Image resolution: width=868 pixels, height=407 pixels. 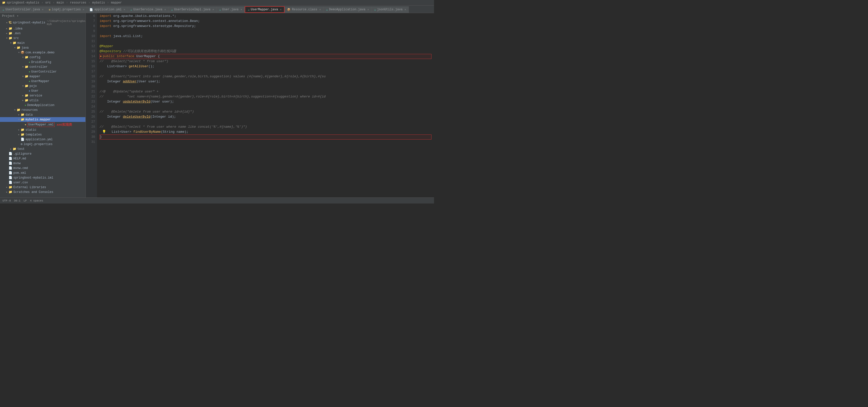 I want to click on sidebar-item-UserMapper-xml: ▸ ● UserMapper.xml xml实现类, so click(x=43, y=125).